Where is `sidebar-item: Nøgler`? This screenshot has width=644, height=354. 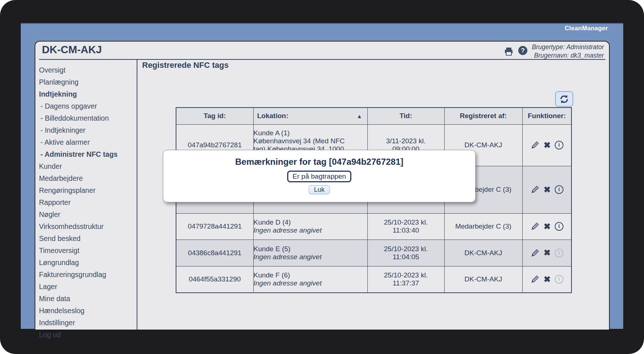
sidebar-item: Nøgler is located at coordinates (86, 214).